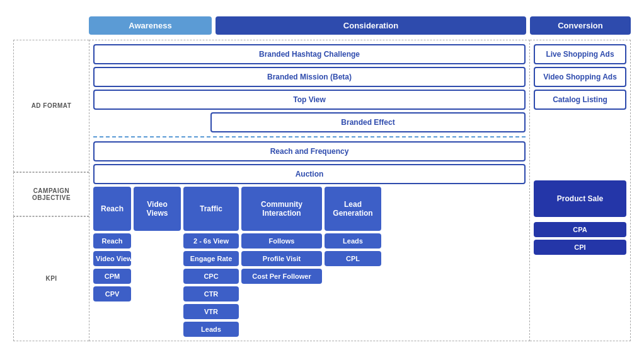  I want to click on ad-row-4: Branded Effect, so click(309, 122).